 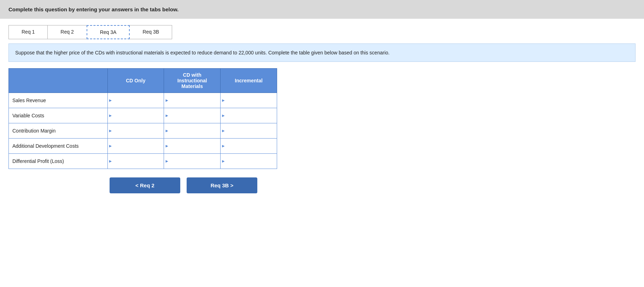 What do you see at coordinates (151, 32) in the screenshot?
I see `tab-req3b: Req 3B` at bounding box center [151, 32].